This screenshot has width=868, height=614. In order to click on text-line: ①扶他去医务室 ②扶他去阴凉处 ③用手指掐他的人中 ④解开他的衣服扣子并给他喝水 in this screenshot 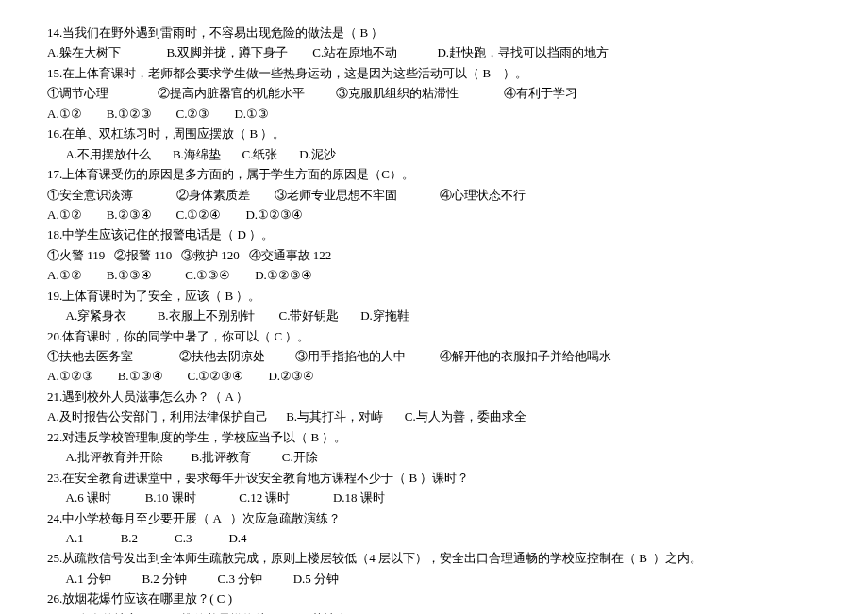, I will do `click(434, 357)`.